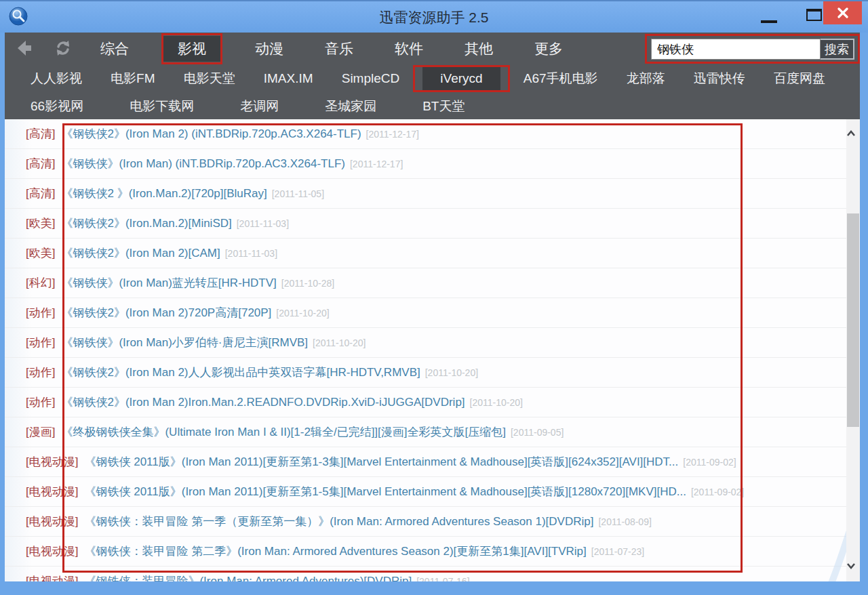  Describe the element at coordinates (428, 106) in the screenshot. I see `site-tabs-row2: 66影视网 电影下载网 老调网 圣城家园 BT天堂` at that location.